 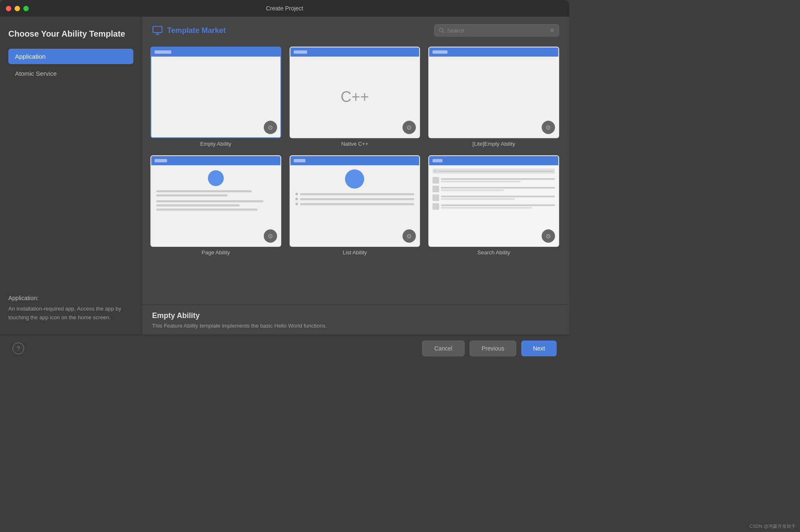 I want to click on item-line-2a, so click(x=498, y=188).